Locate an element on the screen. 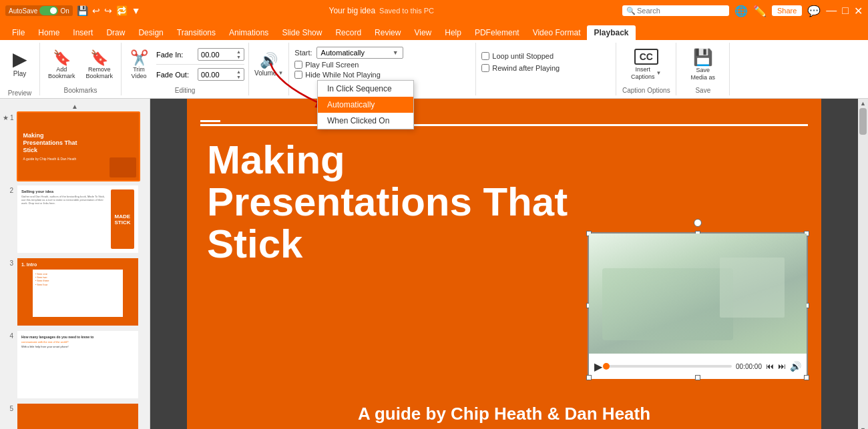 The height and width of the screenshot is (429, 868). volume-label: Volume is located at coordinates (266, 73).